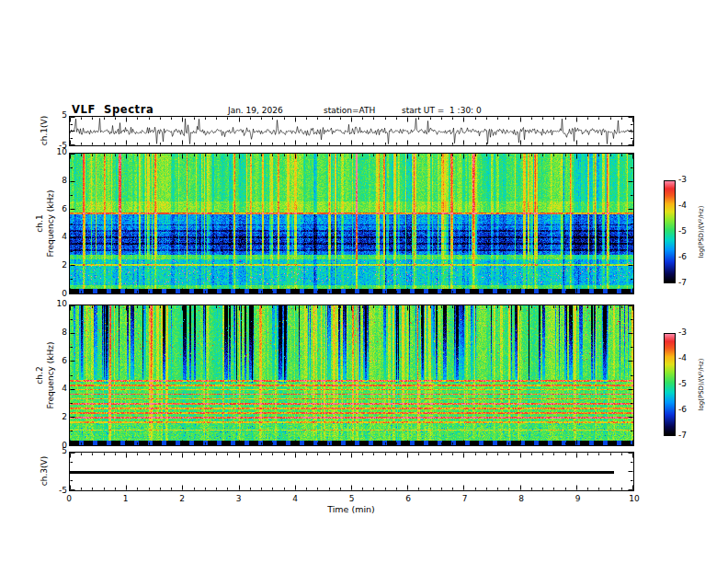  Describe the element at coordinates (56, 418) in the screenshot. I see `ch2-spectrogram-y-tick-label: 2` at that location.